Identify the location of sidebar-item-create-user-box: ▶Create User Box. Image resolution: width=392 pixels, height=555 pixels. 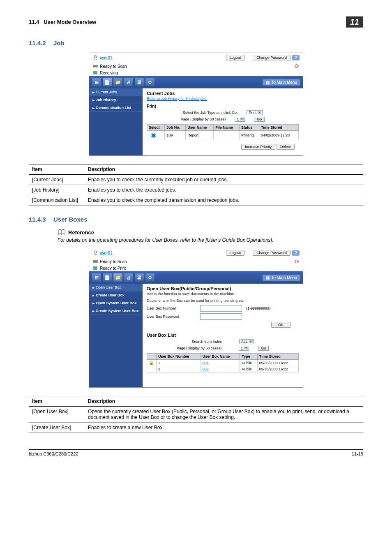
(116, 295).